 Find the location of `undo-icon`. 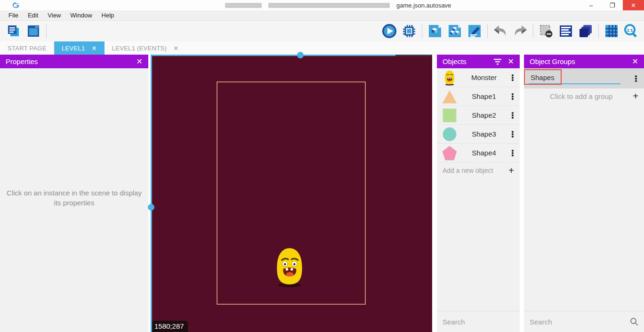

undo-icon is located at coordinates (500, 31).